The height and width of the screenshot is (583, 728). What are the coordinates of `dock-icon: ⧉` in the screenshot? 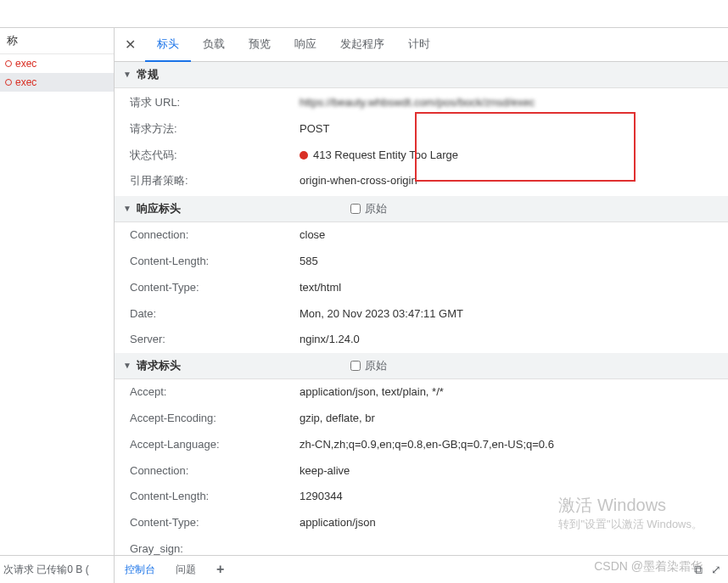 It's located at (698, 570).